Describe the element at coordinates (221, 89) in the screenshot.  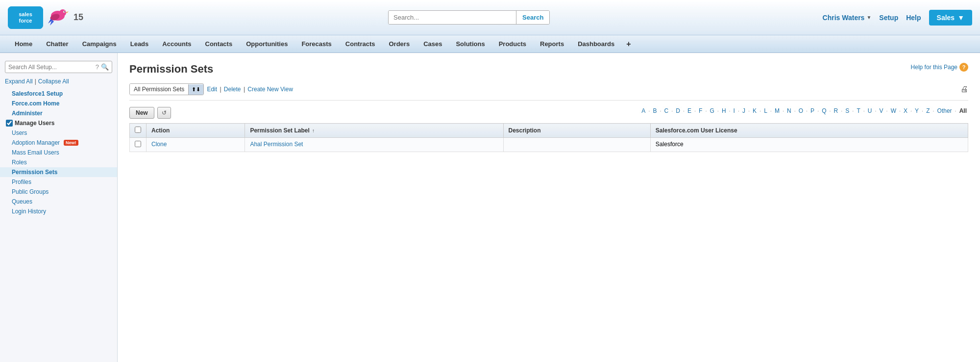
I see `filter-sep1: |` at that location.